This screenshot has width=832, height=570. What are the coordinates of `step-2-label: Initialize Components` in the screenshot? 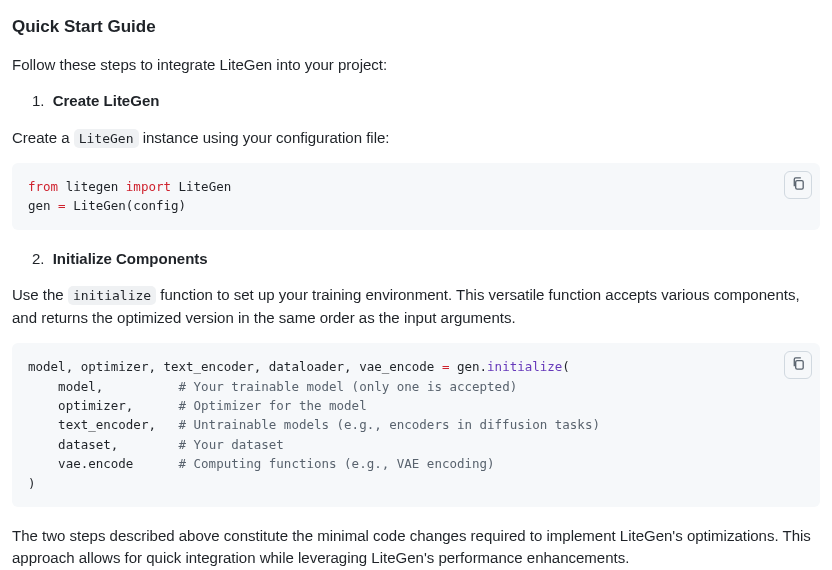 It's located at (130, 258).